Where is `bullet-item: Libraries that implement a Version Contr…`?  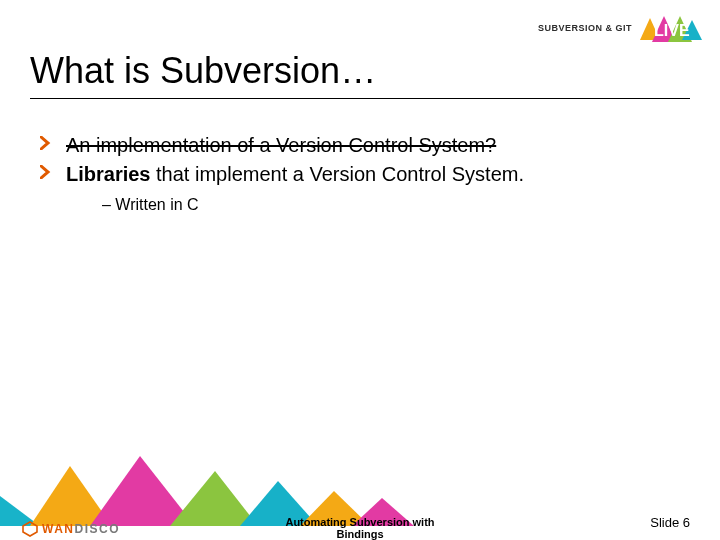 bullet-item: Libraries that implement a Version Contr… is located at coordinates (360, 188).